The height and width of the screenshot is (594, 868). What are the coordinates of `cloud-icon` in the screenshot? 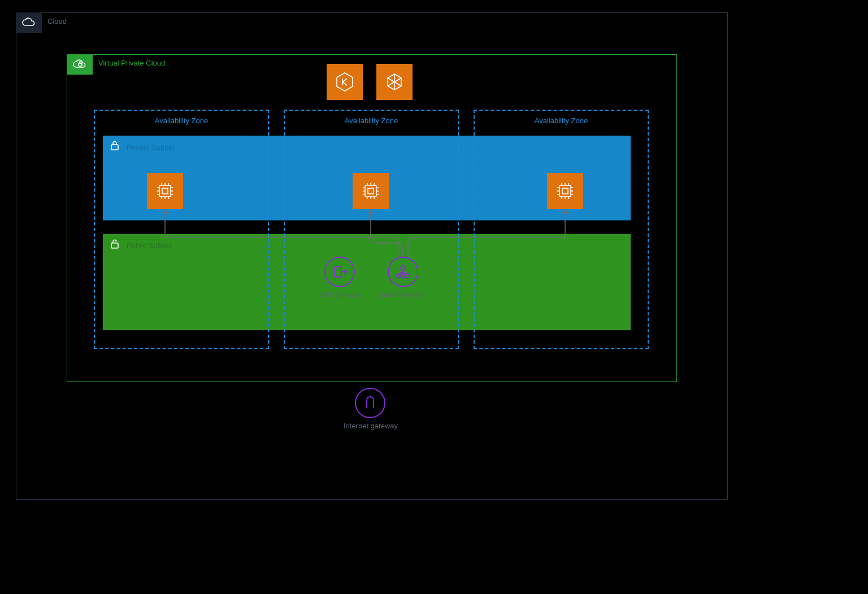 It's located at (29, 23).